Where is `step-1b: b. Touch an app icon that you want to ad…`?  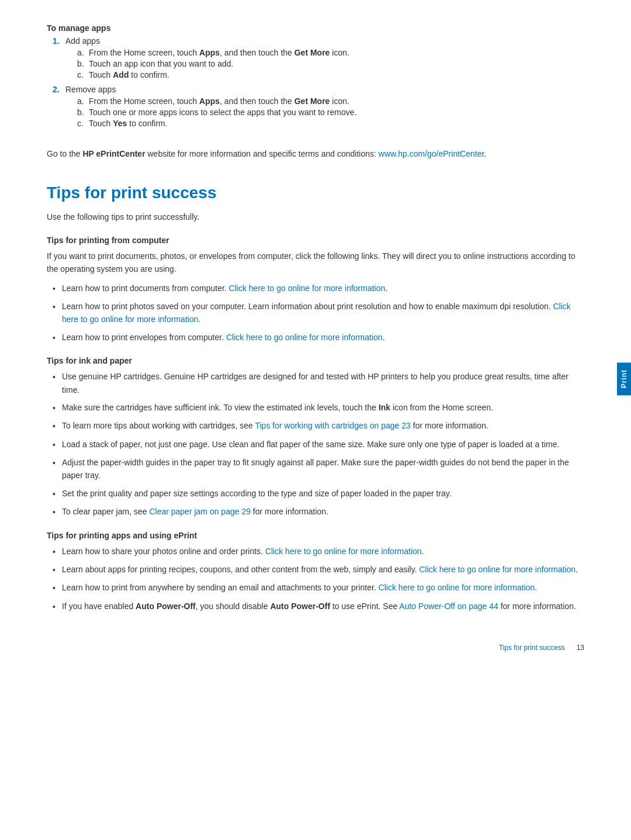 step-1b: b. Touch an app icon that you want to ad… is located at coordinates (331, 64).